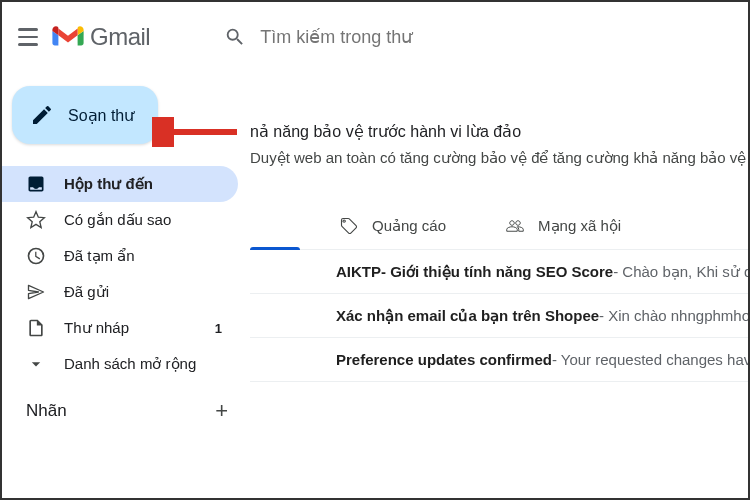  What do you see at coordinates (36, 292) in the screenshot?
I see `send-icon` at bounding box center [36, 292].